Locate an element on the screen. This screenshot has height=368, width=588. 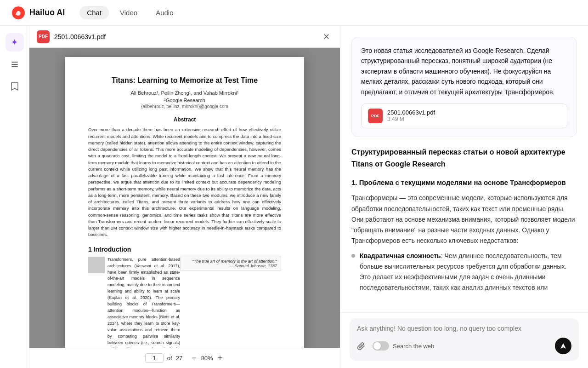
pdf-section1: 1 Introduction is located at coordinates (185, 249).